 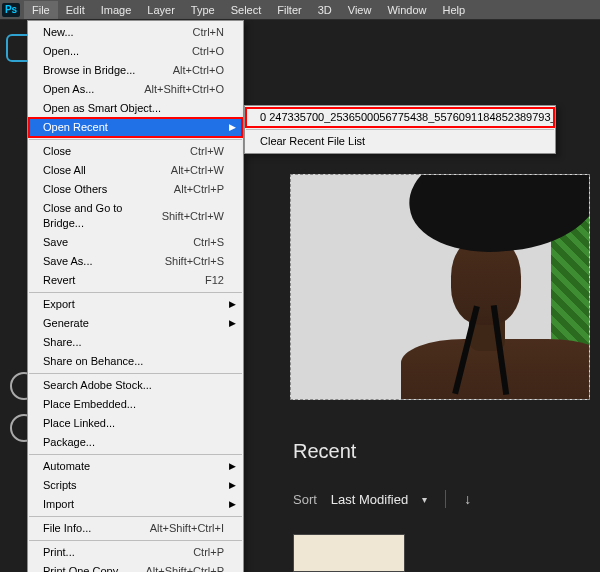 What do you see at coordinates (60, 486) in the screenshot?
I see `menu-item-label: Scripts` at bounding box center [60, 486].